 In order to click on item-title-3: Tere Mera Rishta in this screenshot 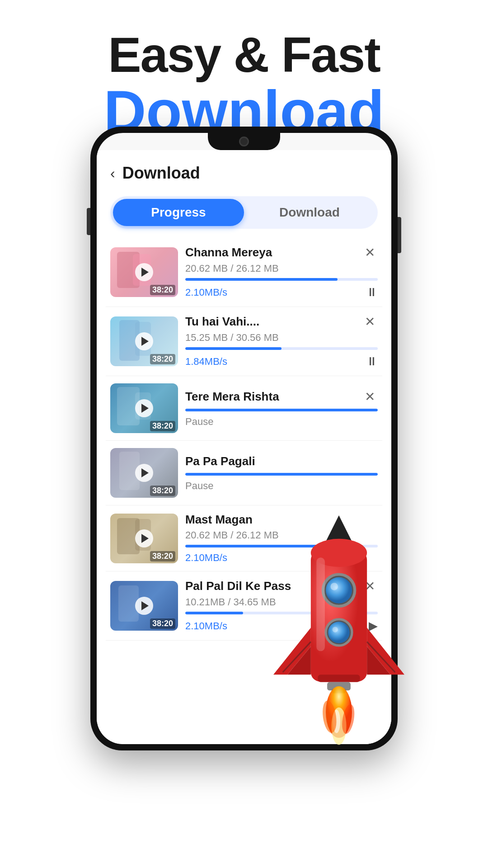, I will do `click(274, 397)`.